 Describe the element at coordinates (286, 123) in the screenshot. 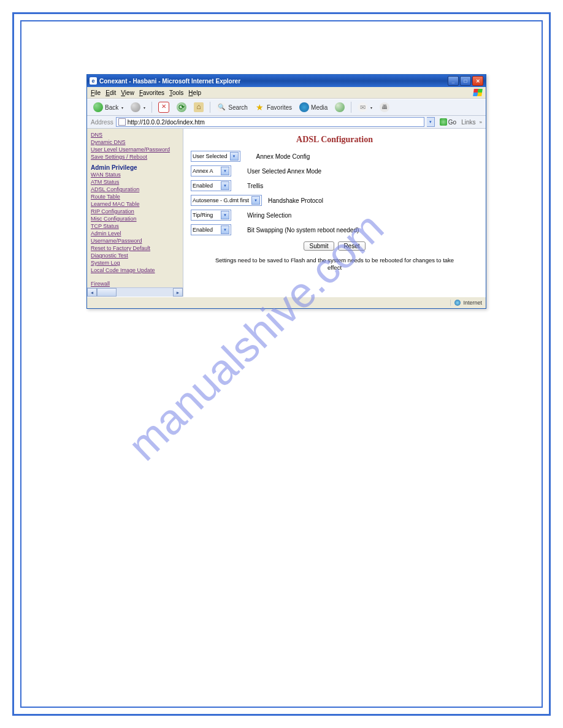

I see `address-bar: Address http://10.0.0.2/doc/index.htm ▾ …` at that location.